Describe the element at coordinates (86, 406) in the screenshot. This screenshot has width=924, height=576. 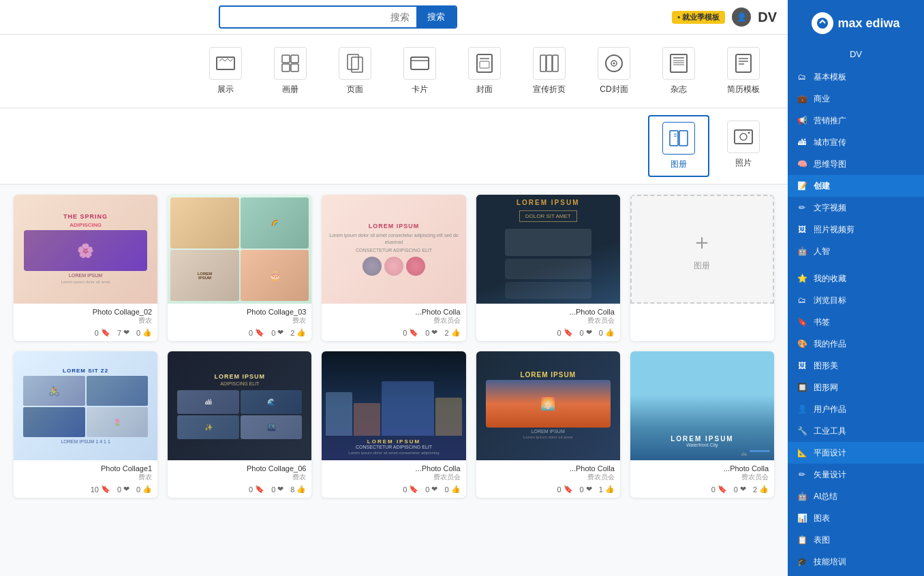
I see `thumb-4: LOREM SIT Z2 🚴 🌷 LOREM IPSUM 1 4 1 1` at that location.